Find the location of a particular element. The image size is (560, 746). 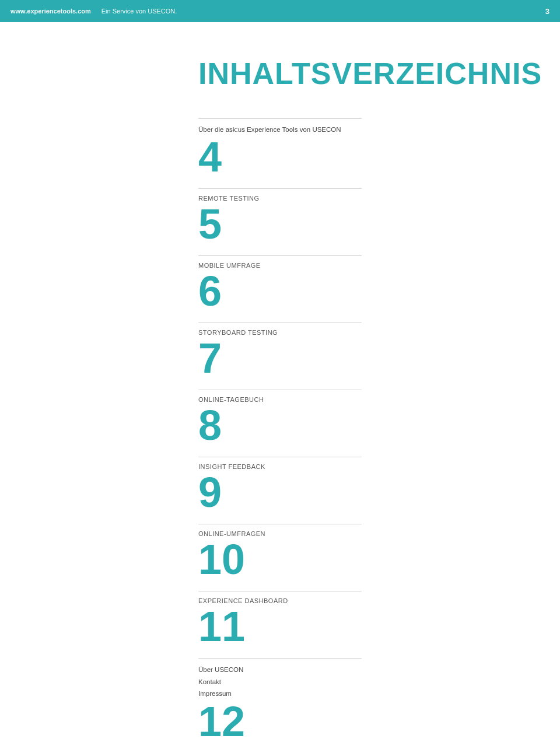

toc-entry-8: EXPERIENCE DASHBOARD 11 is located at coordinates (280, 619).